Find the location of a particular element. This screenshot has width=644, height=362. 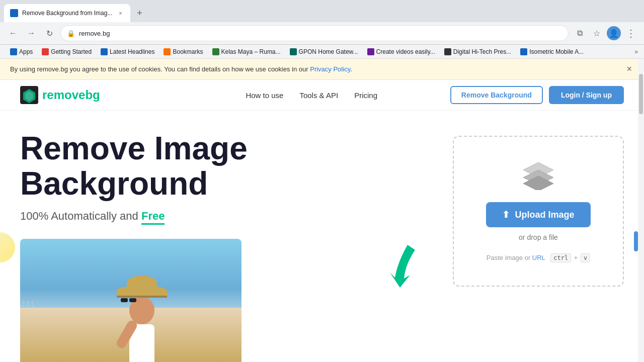

nav-how-to-use: How to use is located at coordinates (265, 96).